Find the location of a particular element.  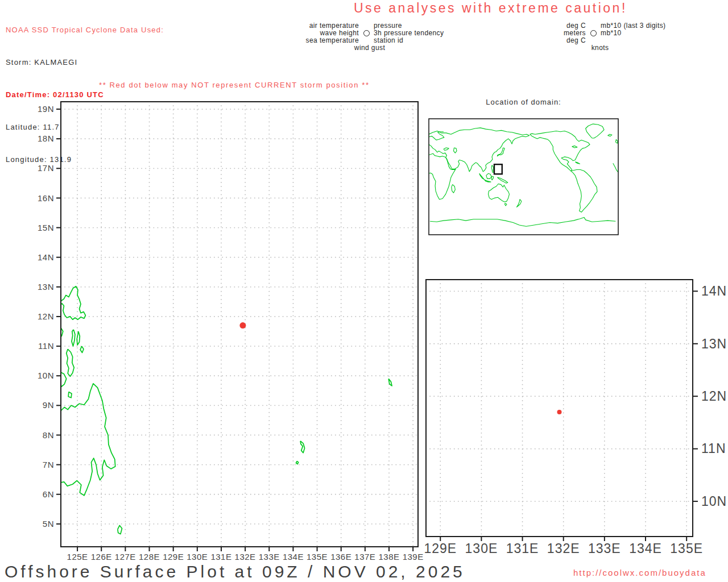

main-plot-y-label: 5N is located at coordinates (48, 524).